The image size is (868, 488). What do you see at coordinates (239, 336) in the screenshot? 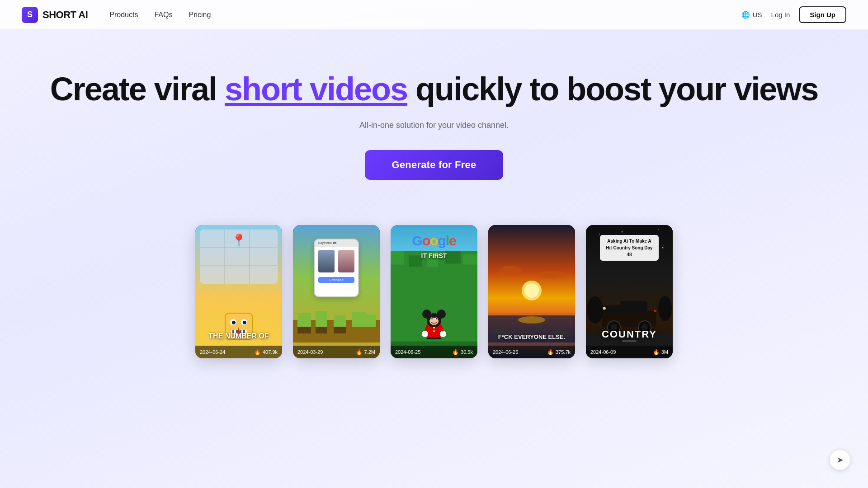
I see `card-1-text: THE NUMBER OF` at bounding box center [239, 336].